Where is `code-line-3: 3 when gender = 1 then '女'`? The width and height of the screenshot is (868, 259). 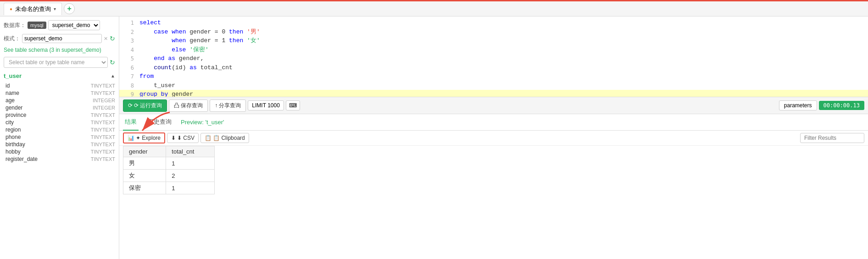 code-line-3: 3 when gender = 1 then '女' is located at coordinates (494, 41).